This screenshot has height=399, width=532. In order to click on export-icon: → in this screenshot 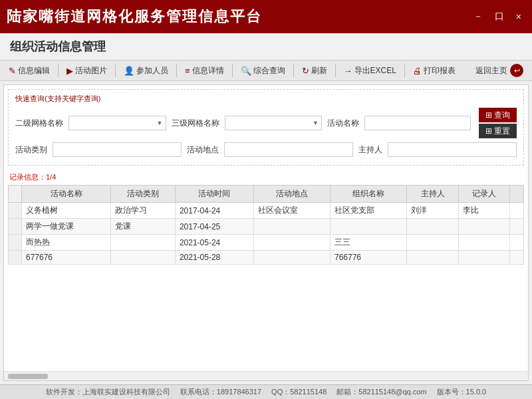, I will do `click(348, 70)`.